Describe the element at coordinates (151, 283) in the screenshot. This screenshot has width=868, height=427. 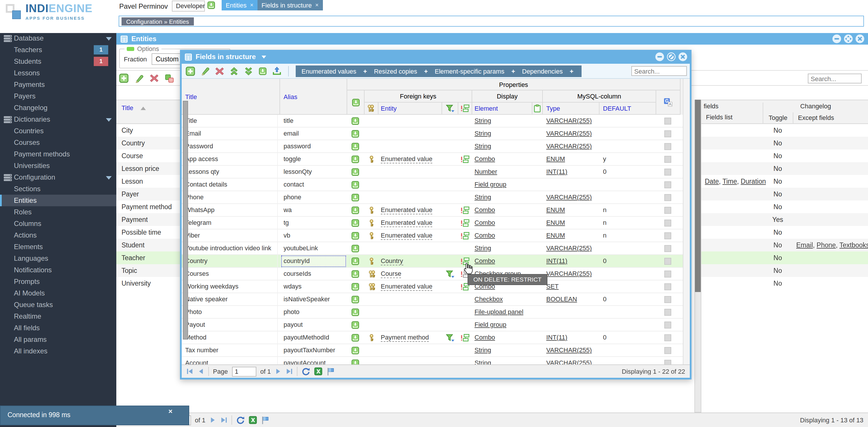
I see `table-row-university: University` at that location.